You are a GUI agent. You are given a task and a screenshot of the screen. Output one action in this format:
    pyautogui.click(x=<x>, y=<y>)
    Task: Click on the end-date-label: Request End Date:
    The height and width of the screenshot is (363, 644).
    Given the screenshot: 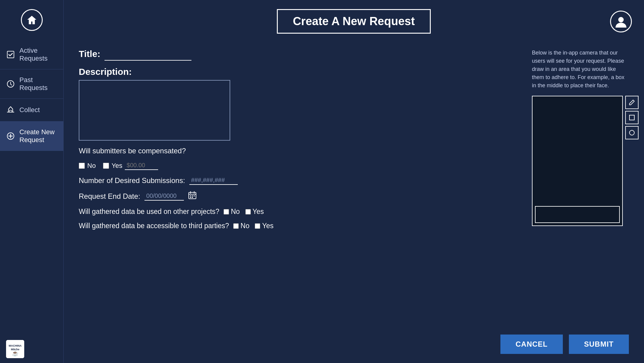 What is the action you would take?
    pyautogui.click(x=110, y=196)
    